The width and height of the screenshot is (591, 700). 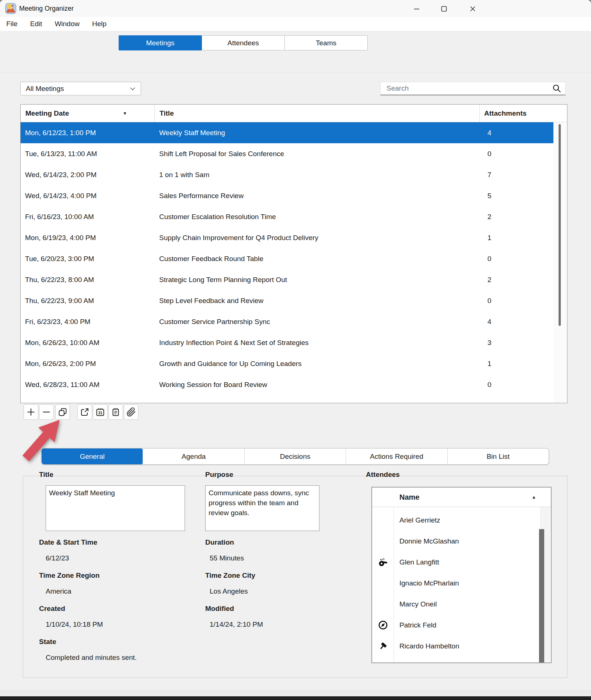 I want to click on attendees-scrollbar, so click(x=545, y=584).